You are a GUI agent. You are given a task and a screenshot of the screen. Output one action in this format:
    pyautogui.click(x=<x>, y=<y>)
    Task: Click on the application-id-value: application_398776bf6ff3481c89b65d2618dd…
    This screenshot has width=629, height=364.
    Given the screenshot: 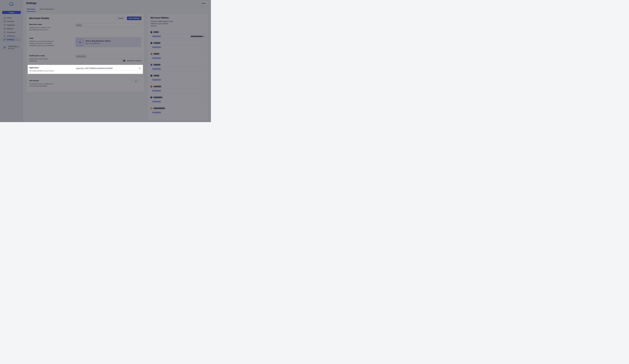 What is the action you would take?
    pyautogui.click(x=107, y=68)
    